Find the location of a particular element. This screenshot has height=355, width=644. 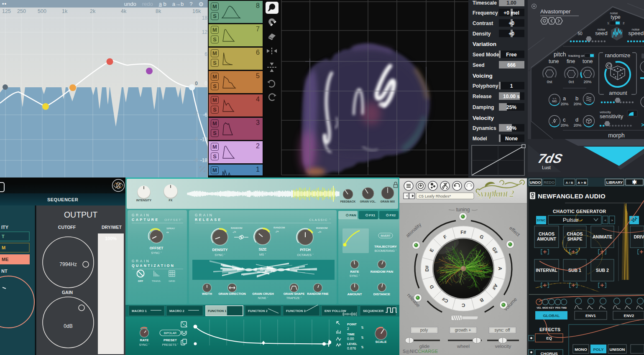

svg-text: GRAIN CRUSH is located at coordinates (263, 294).